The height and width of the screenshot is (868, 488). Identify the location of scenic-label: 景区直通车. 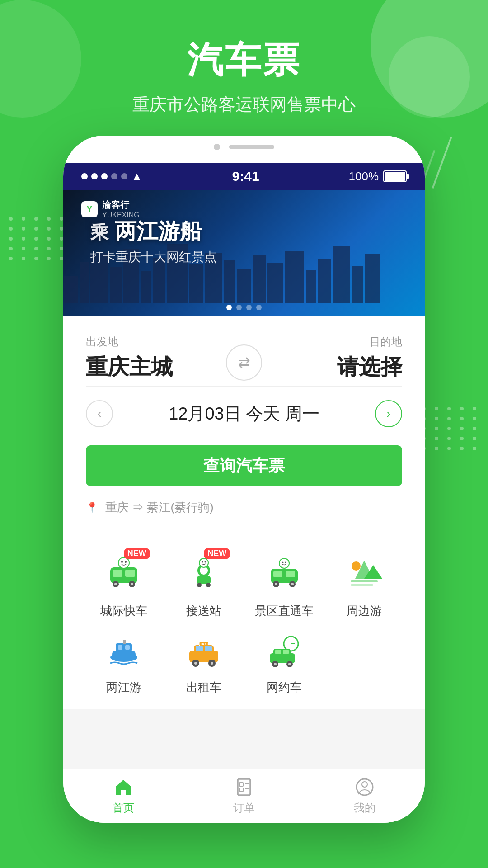
(284, 611).